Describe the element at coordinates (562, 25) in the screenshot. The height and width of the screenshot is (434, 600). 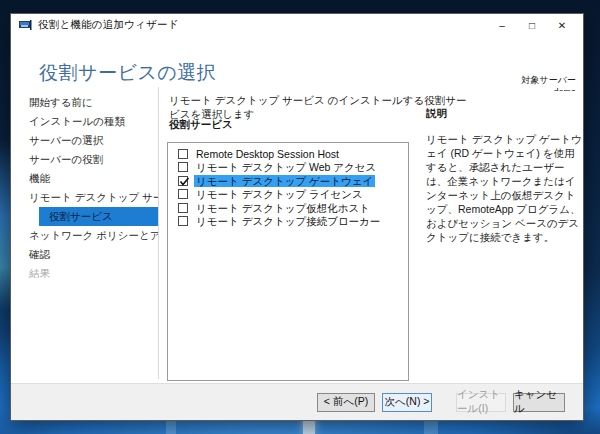
I see `close-icon: ✕` at that location.